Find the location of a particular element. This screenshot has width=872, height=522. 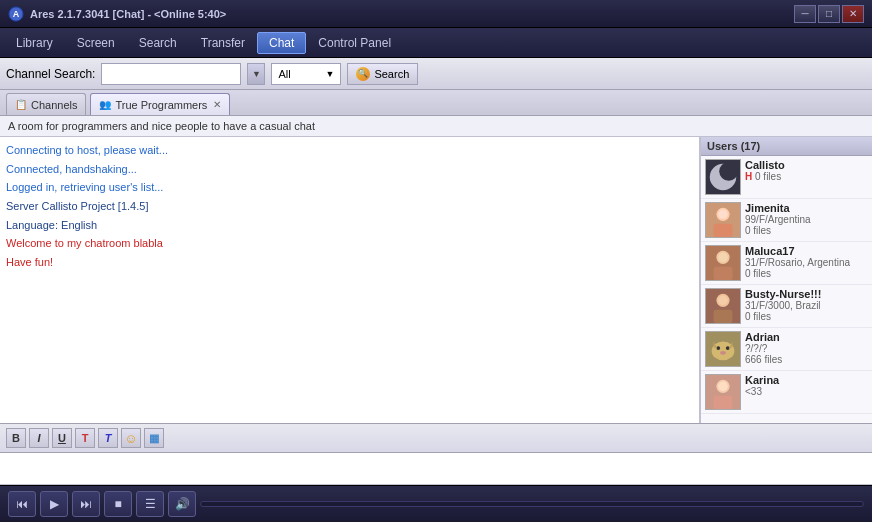

tab-close-button: ✕ is located at coordinates (217, 104).